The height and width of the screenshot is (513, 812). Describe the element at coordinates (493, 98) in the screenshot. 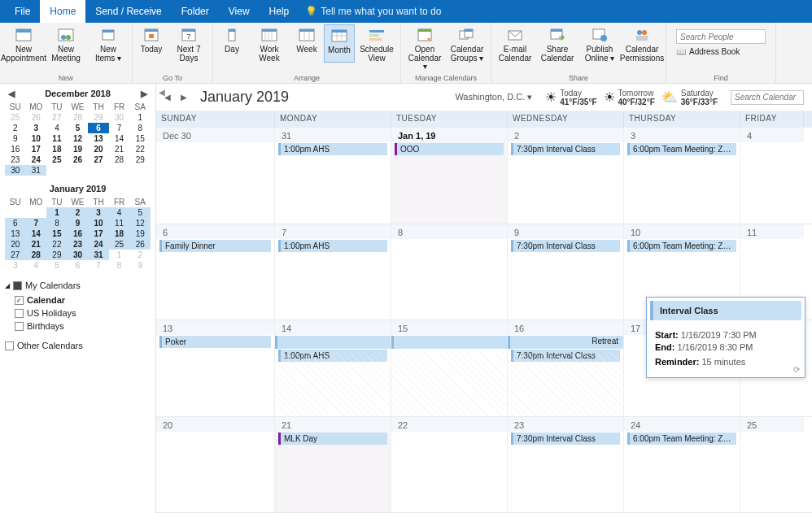

I see `weather-location: Washington, D.C. ▾` at that location.